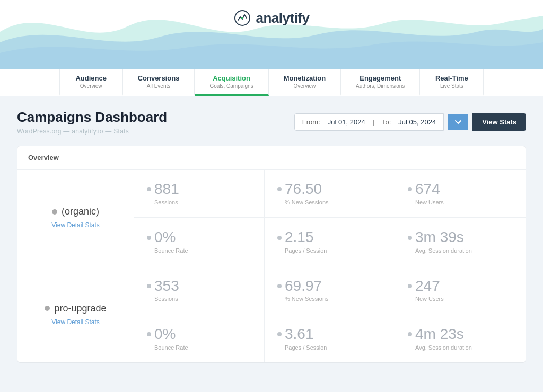 The height and width of the screenshot is (392, 543). I want to click on stat-value: 4m 23s, so click(436, 335).